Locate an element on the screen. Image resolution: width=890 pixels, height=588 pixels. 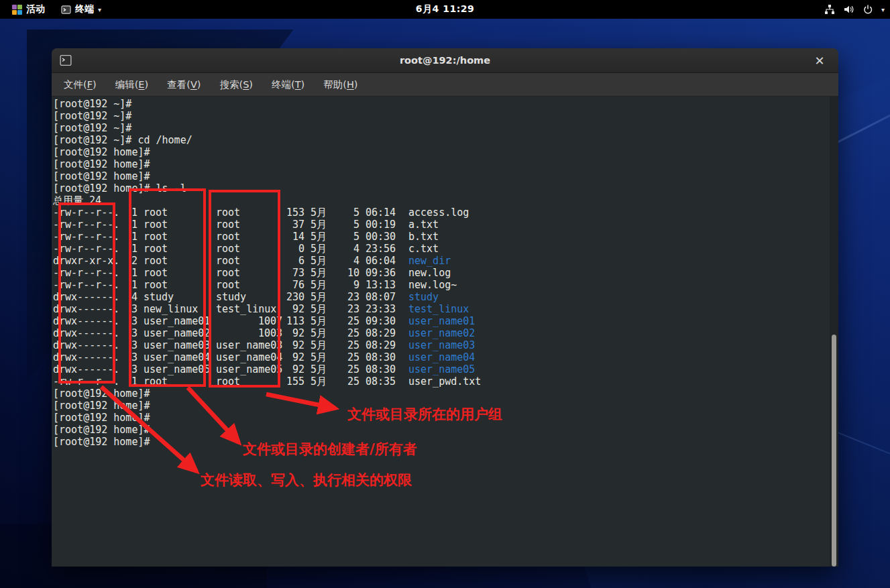
scrollbar-thumb is located at coordinates (834, 451).